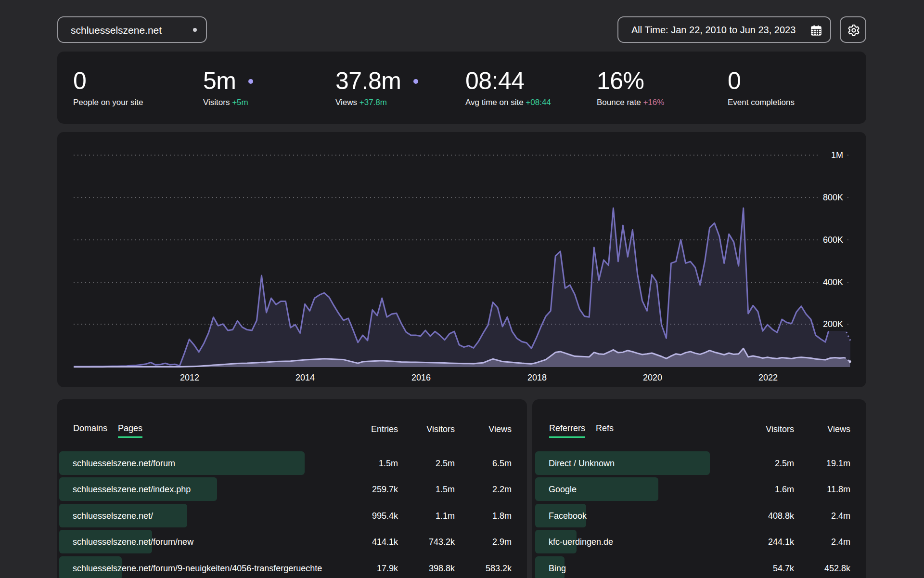 The image size is (924, 578). I want to click on svg-text: 400K, so click(833, 282).